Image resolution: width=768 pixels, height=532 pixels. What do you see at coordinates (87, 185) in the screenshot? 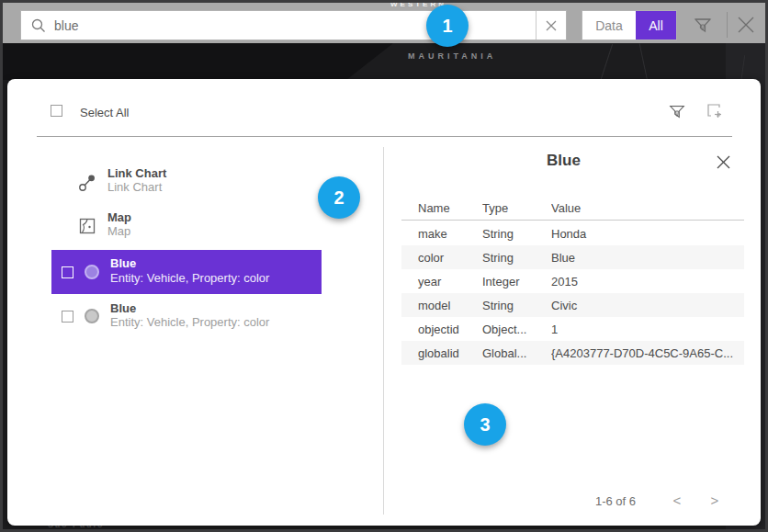
I see `link-chart-icon` at bounding box center [87, 185].